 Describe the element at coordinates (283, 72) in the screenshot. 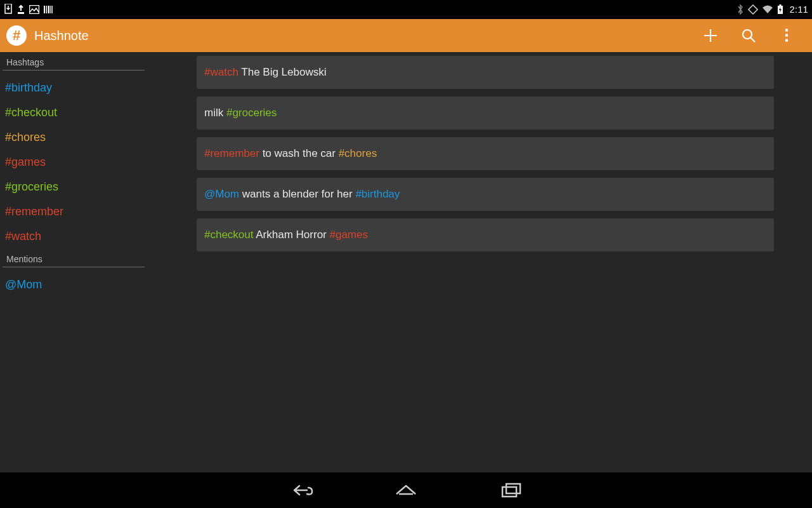

I see `note-segment: The Big Lebowski` at that location.